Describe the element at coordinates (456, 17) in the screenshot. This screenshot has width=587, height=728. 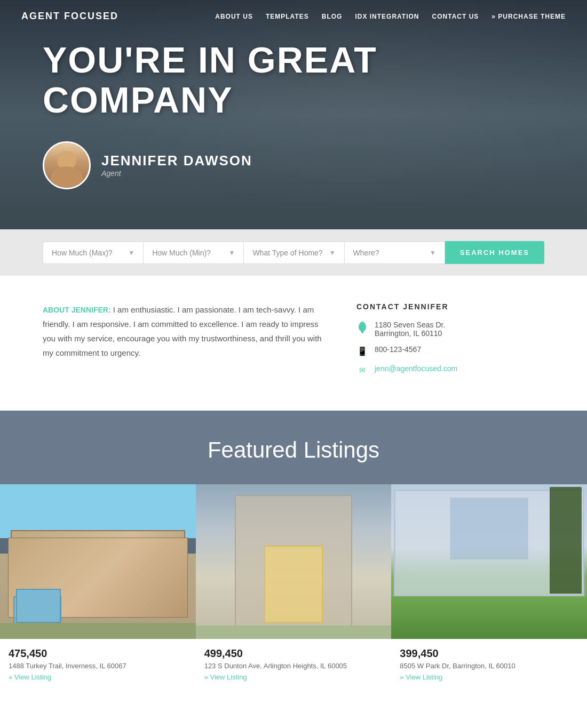
I see `nav-contact-us: CONTACT US` at that location.